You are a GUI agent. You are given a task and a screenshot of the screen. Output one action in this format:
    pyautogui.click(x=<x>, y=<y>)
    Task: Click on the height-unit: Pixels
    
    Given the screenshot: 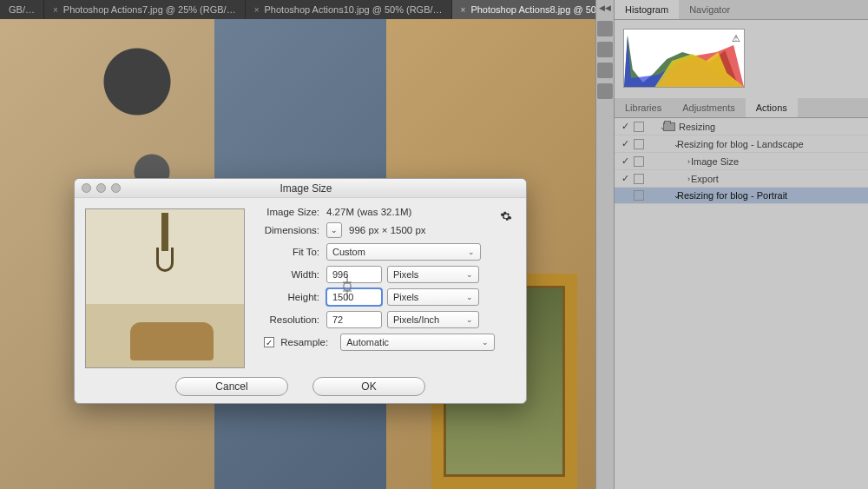 What is the action you would take?
    pyautogui.click(x=406, y=297)
    